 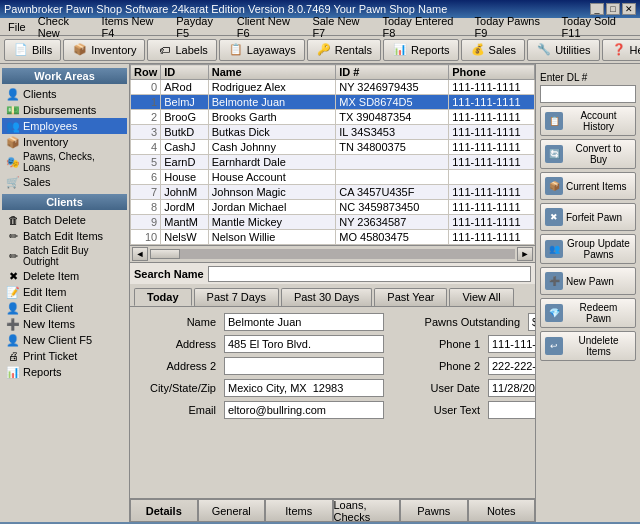 What do you see at coordinates (236, 297) in the screenshot?
I see `tab-past7: Past 7 Days` at bounding box center [236, 297].